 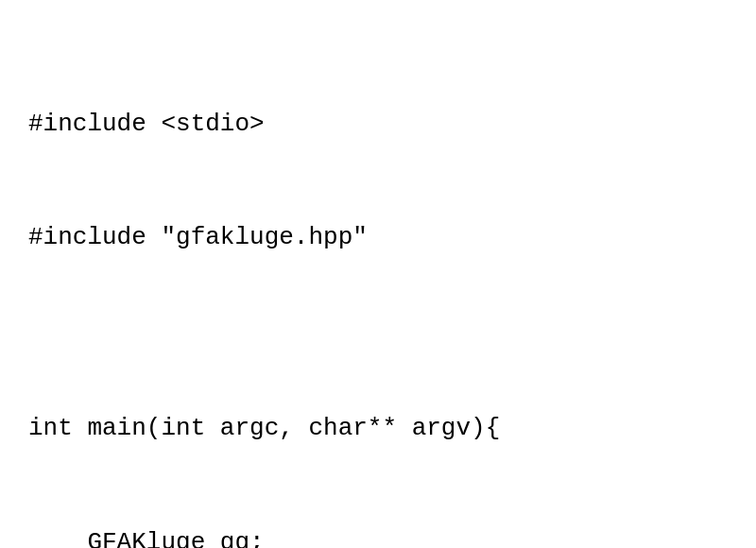 What do you see at coordinates (378, 536) in the screenshot?
I see `code-line-5: GFAKluge gg;` at bounding box center [378, 536].